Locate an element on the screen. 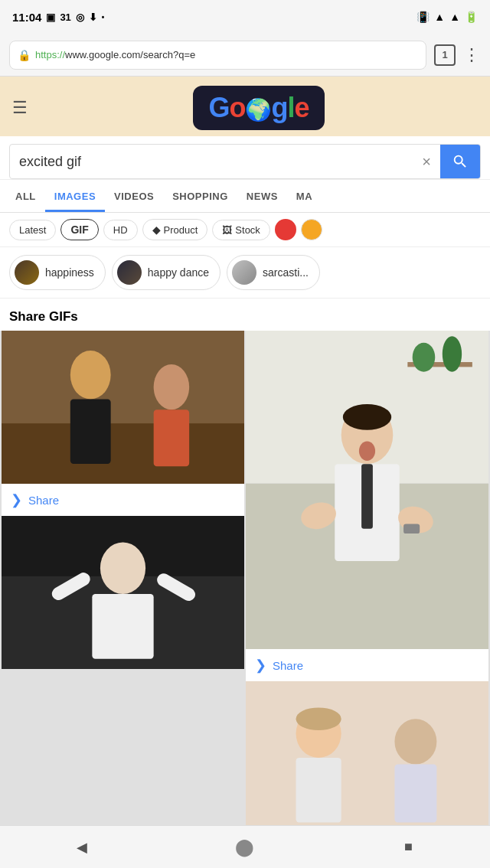 Image resolution: width=490 pixels, height=868 pixels. download-icon: ⬇ is located at coordinates (93, 17).